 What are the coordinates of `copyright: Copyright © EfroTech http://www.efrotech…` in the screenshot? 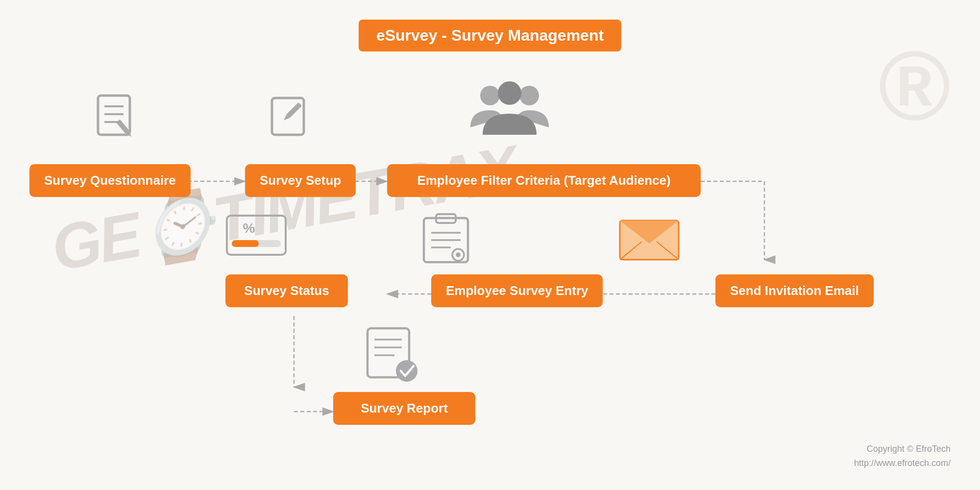 It's located at (903, 456).